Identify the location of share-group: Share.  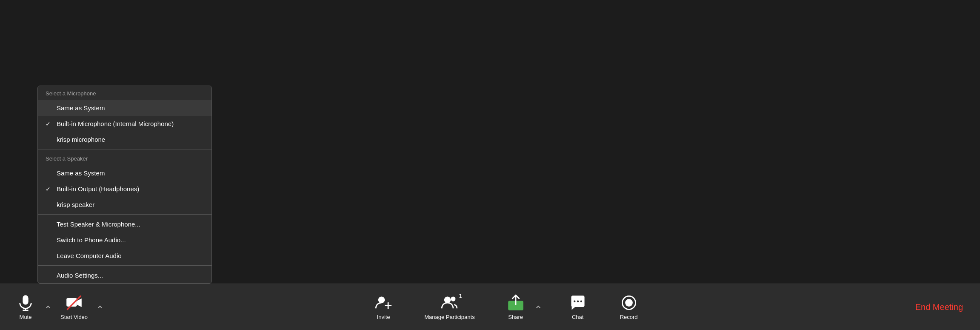
(521, 307).